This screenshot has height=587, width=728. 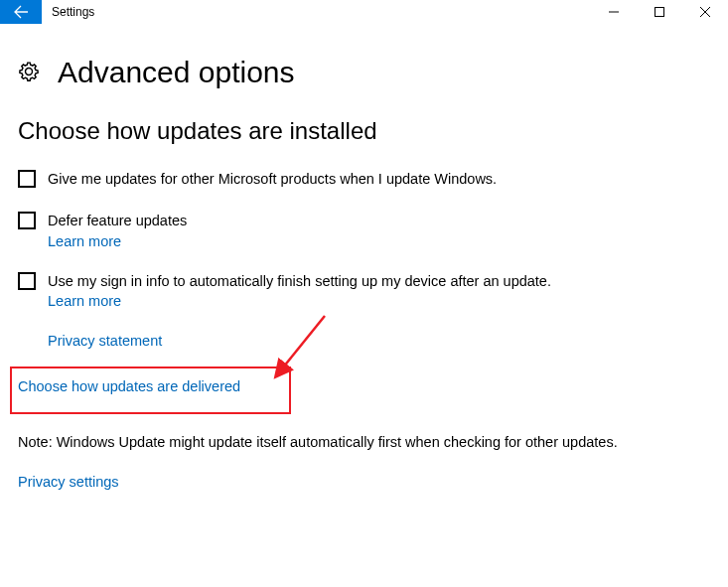 What do you see at coordinates (69, 482) in the screenshot?
I see `privacy-settings-link: Privacy settings` at bounding box center [69, 482].